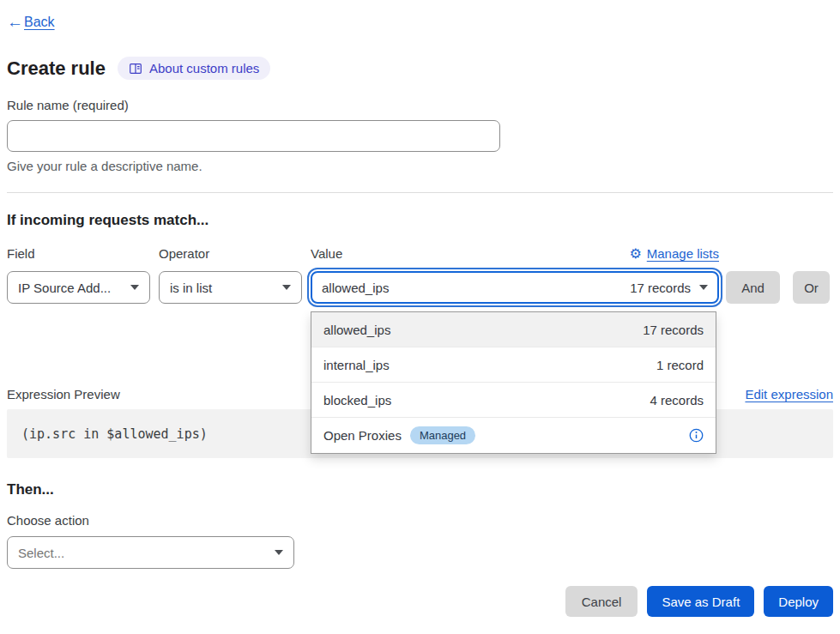  I want to click on back-arrow-icon: ←, so click(15, 22).